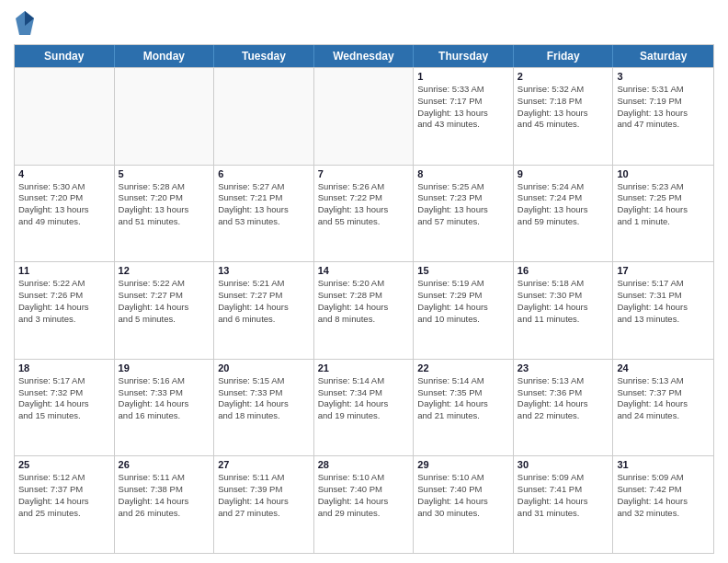  Describe the element at coordinates (264, 465) in the screenshot. I see `day-number: 27` at that location.